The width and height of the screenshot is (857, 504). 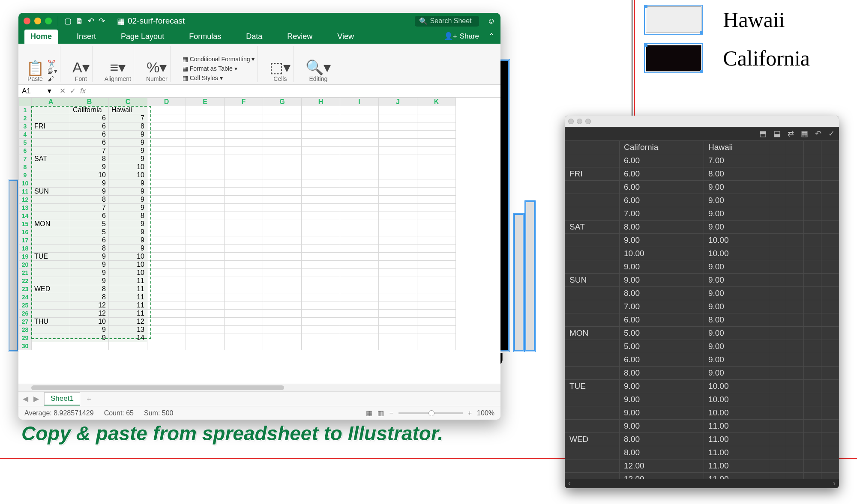 What do you see at coordinates (451, 21) in the screenshot?
I see `search-placeholder: Search Sheet` at bounding box center [451, 21].